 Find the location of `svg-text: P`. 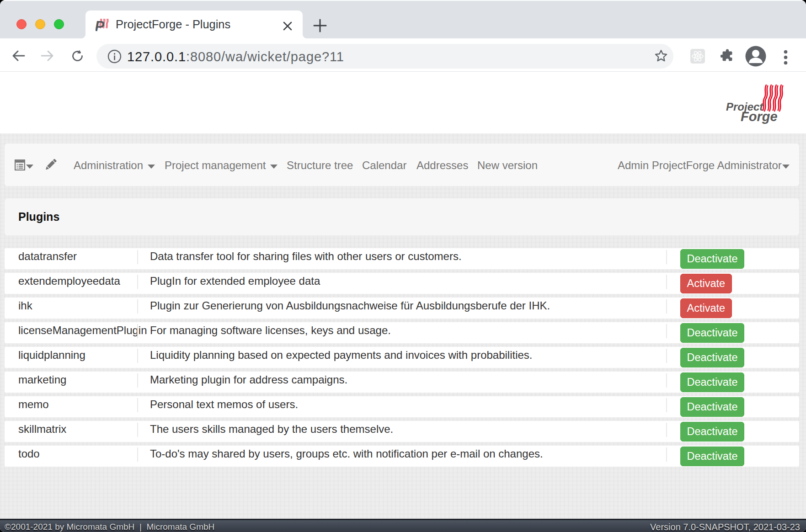

svg-text: P is located at coordinates (100, 26).